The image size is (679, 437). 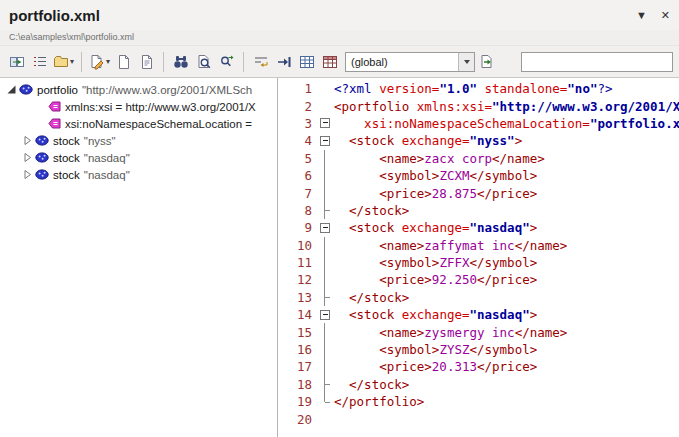 What do you see at coordinates (227, 62) in the screenshot?
I see `find-next-icon` at bounding box center [227, 62].